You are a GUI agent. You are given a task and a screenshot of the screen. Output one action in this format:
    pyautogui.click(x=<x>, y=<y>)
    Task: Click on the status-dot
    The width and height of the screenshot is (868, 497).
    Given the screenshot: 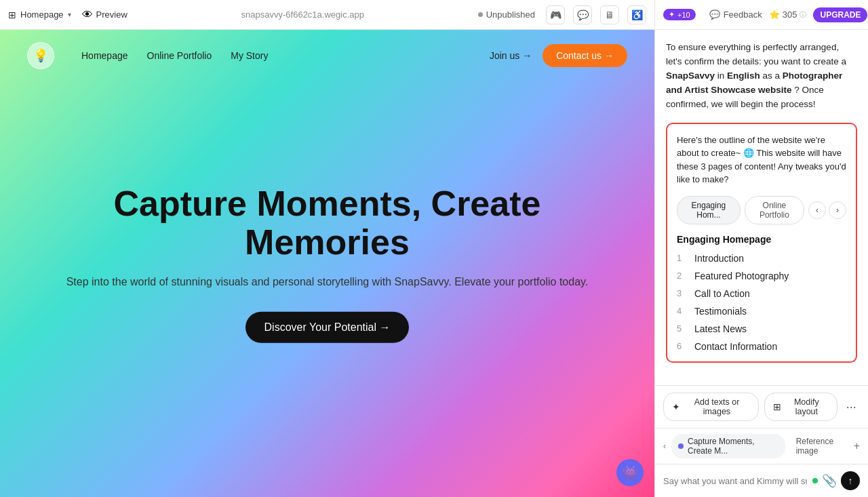 What is the action you would take?
    pyautogui.click(x=480, y=15)
    